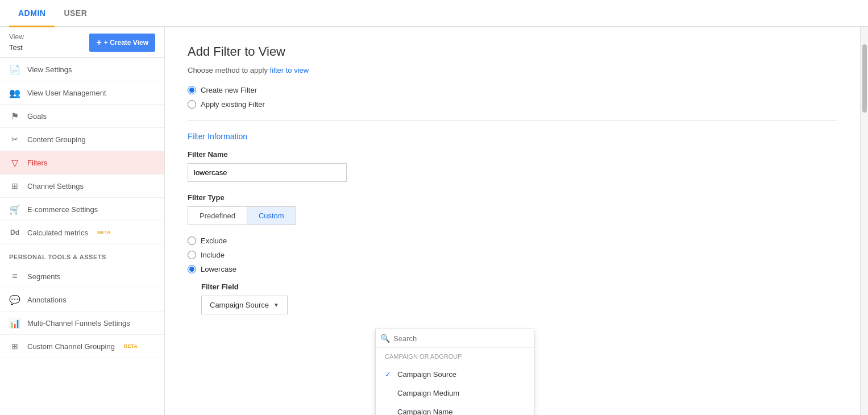  I want to click on search-icon: 🔍, so click(385, 338).